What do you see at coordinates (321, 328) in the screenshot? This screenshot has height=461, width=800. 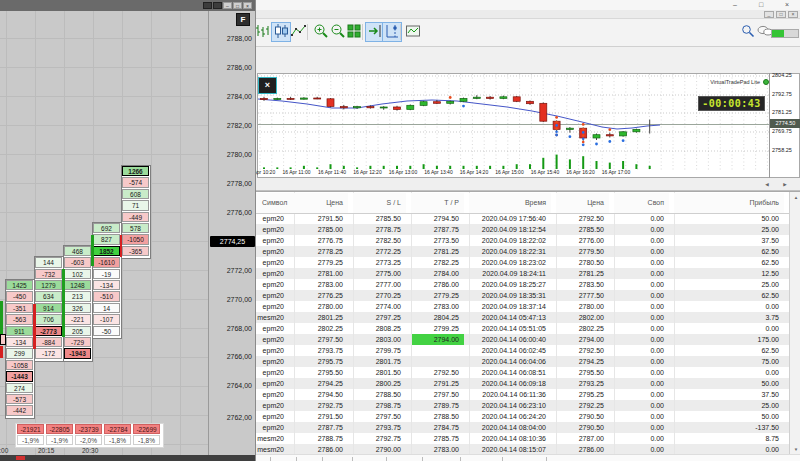 I see `table-cell: 2802.25` at bounding box center [321, 328].